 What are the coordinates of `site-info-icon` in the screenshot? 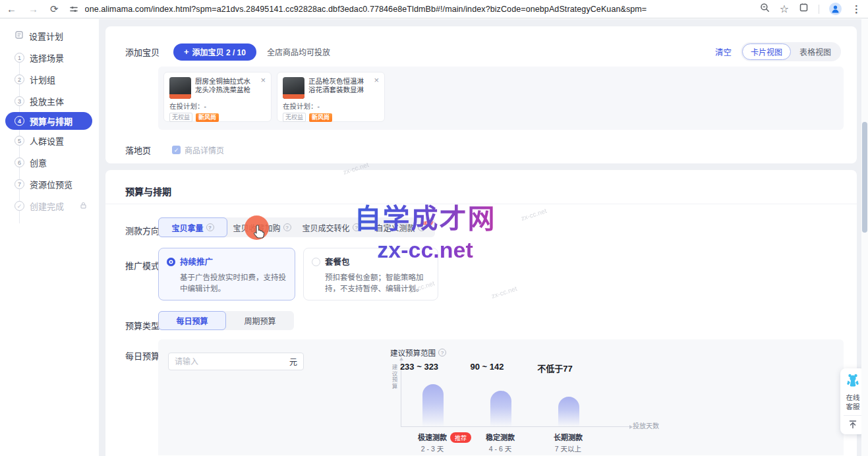 It's located at (74, 9).